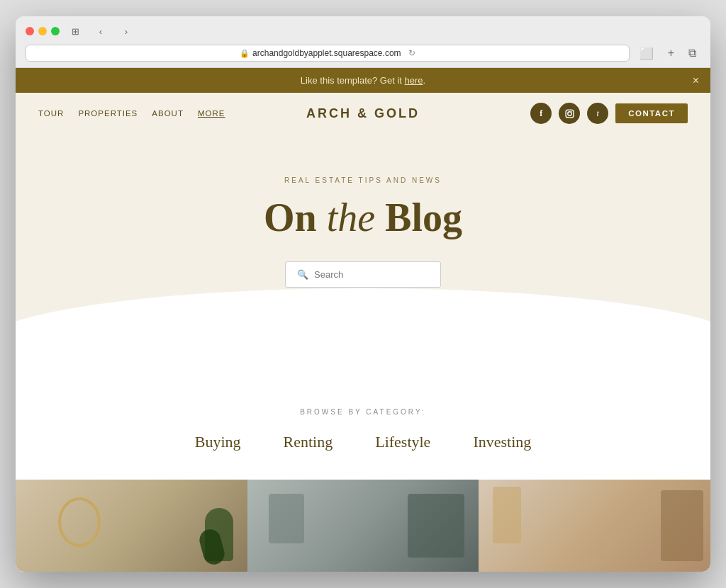 This screenshot has width=726, height=588. I want to click on category-lifestyle: Lifestyle, so click(403, 442).